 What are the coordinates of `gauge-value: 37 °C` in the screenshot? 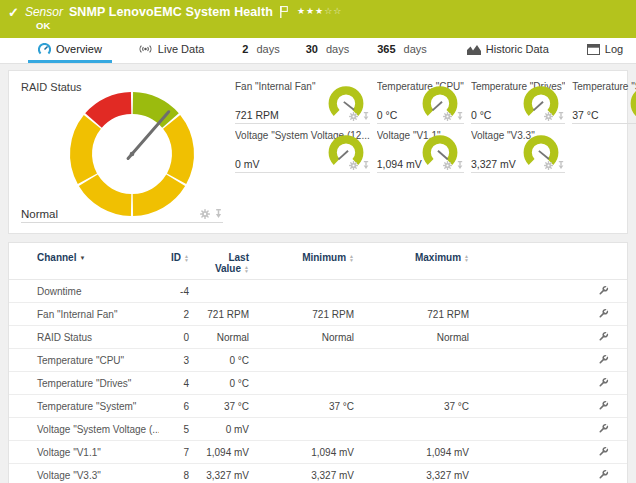 It's located at (585, 115).